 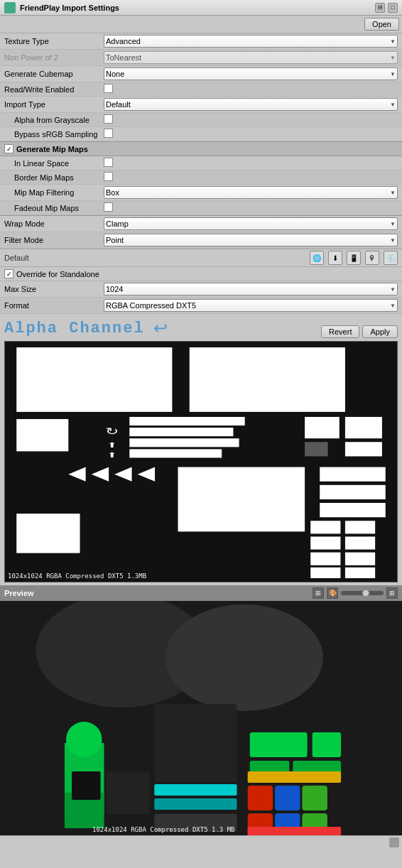 I want to click on wrap-mode-control: Clamp ▼, so click(x=251, y=224).